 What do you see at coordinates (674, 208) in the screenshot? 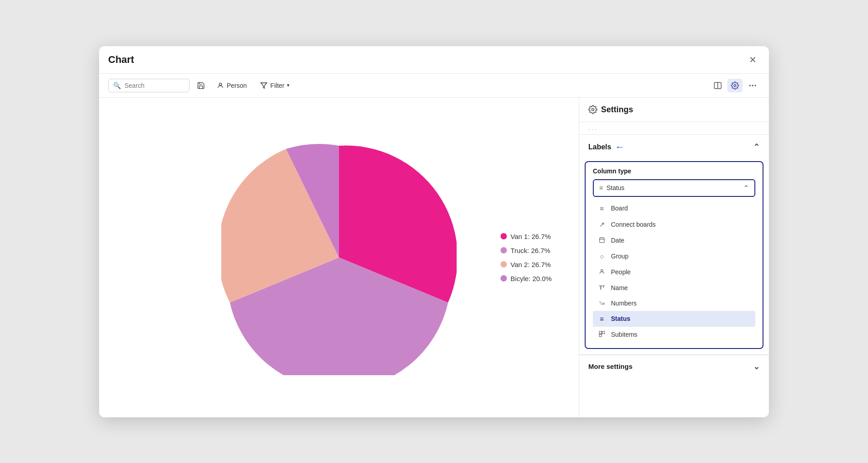
I see `dropdown-item-board: ≡ Board` at bounding box center [674, 208].